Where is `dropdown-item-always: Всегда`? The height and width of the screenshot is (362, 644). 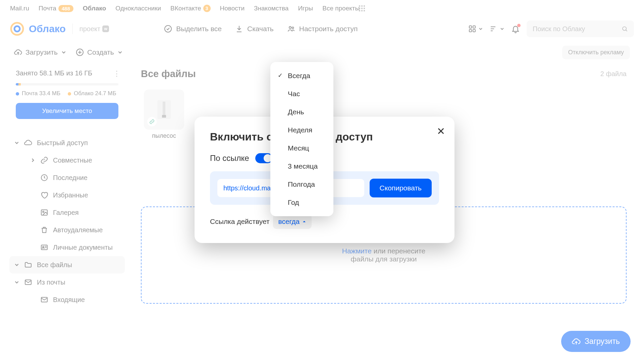 dropdown-item-always: Всегда is located at coordinates (302, 76).